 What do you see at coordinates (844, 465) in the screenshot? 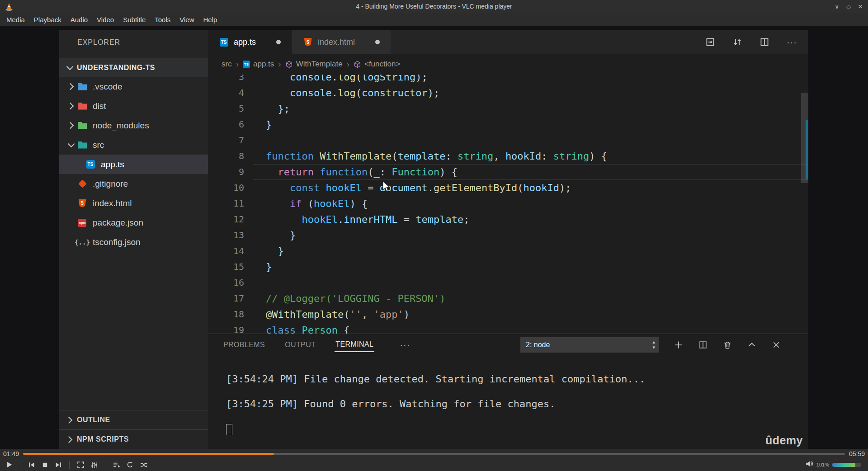
I see `volume-fill` at bounding box center [844, 465].